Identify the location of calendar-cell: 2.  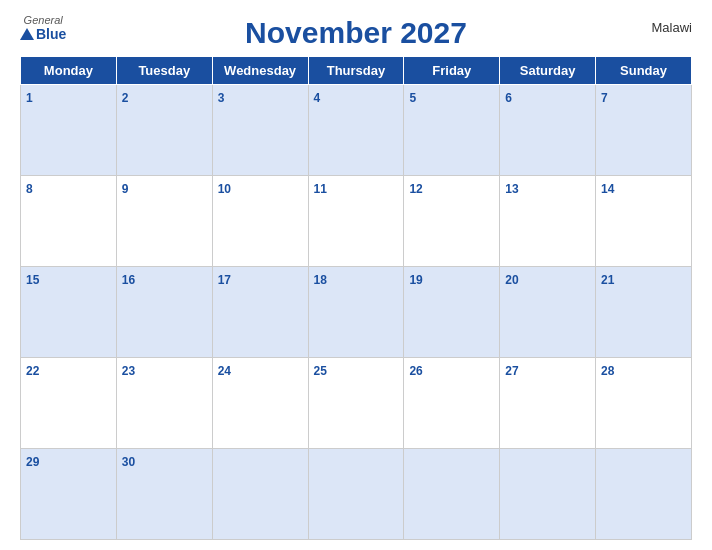
(164, 130).